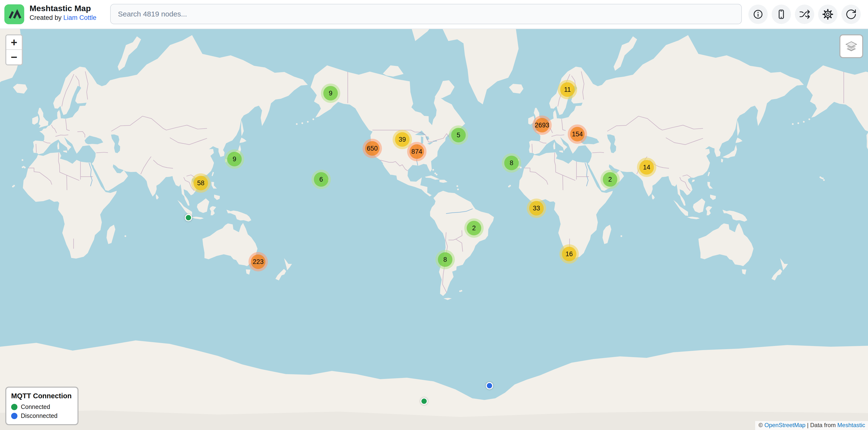 This screenshot has width=868, height=430. Describe the element at coordinates (372, 148) in the screenshot. I see `cluster-count: 650` at that location.